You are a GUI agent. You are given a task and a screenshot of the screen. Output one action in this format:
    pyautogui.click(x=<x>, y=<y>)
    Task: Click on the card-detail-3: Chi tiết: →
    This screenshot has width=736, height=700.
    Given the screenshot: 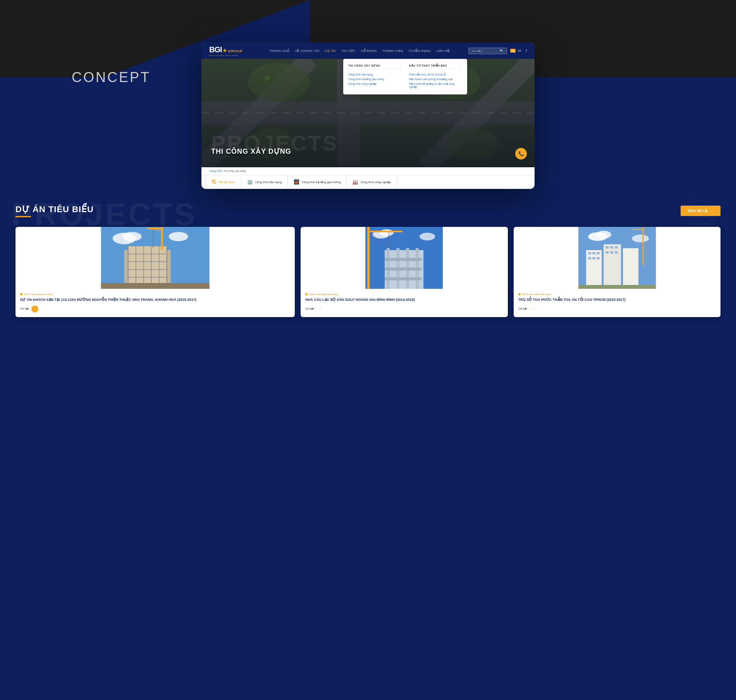 What is the action you would take?
    pyautogui.click(x=617, y=309)
    